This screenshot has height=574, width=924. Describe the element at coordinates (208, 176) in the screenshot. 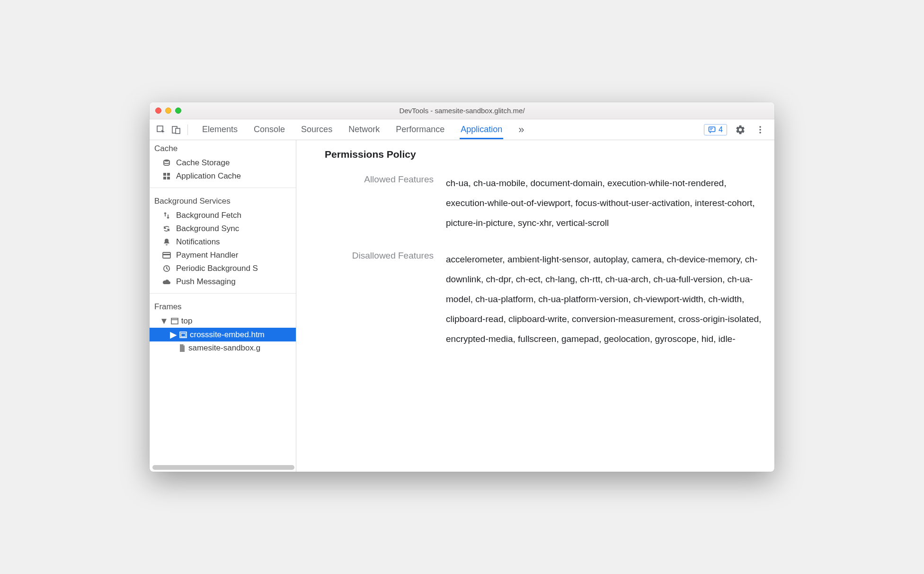

I see `sidebar-item-label: Application Cache` at that location.